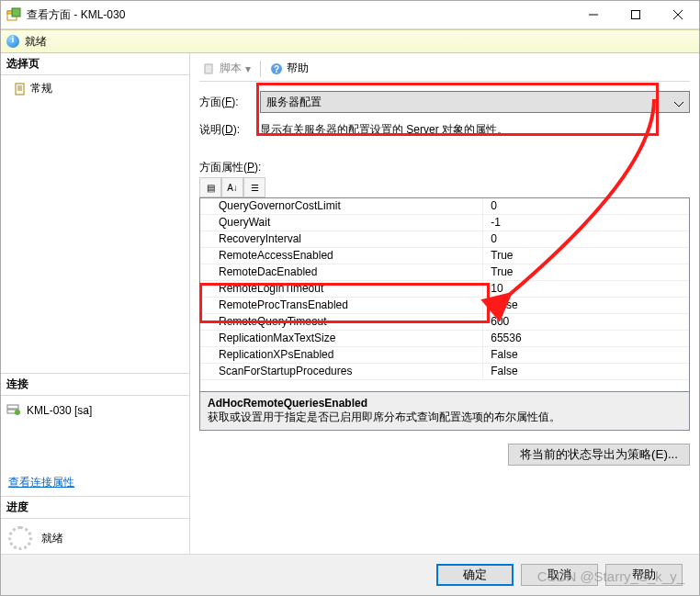 This screenshot has width=700, height=596. I want to click on property-row: ReplicationMaxTextSize65536, so click(445, 339).